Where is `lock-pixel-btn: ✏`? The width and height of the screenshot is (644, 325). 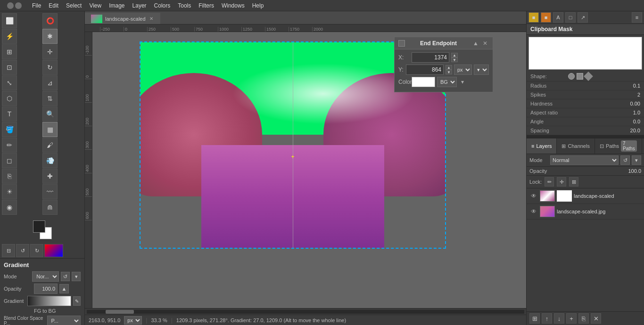 lock-pixel-btn: ✏ is located at coordinates (549, 182).